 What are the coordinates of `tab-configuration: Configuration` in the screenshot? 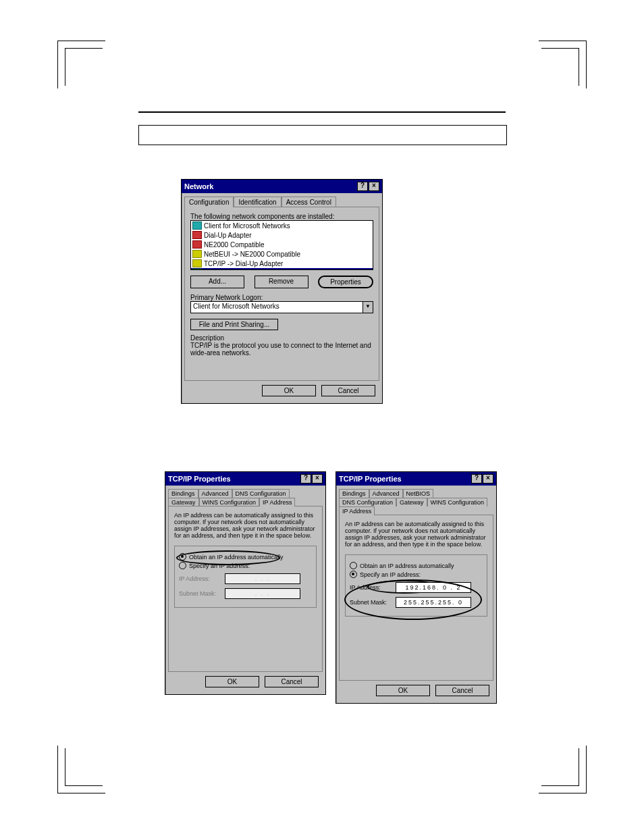 It's located at (209, 202).